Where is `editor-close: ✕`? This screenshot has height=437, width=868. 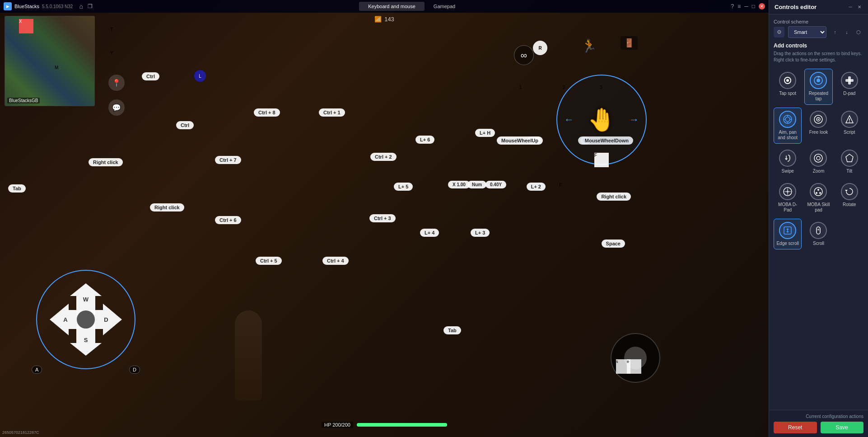 editor-close: ✕ is located at coordinates (859, 7).